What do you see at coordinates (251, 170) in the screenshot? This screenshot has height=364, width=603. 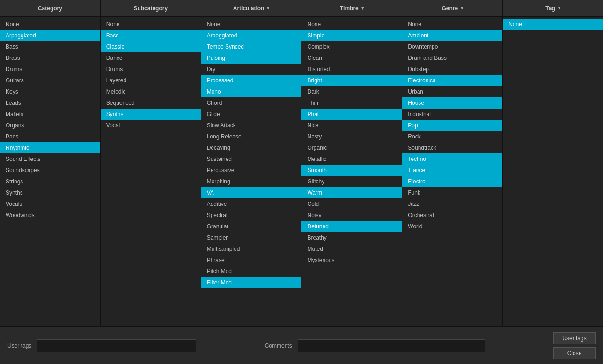 I see `list-item: Percussive` at bounding box center [251, 170].